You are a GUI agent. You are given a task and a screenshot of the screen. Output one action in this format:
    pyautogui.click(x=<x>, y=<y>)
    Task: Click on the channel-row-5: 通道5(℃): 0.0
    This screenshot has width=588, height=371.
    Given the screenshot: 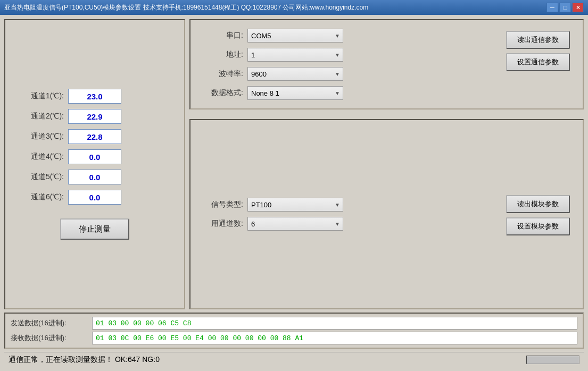 What is the action you would take?
    pyautogui.click(x=95, y=177)
    